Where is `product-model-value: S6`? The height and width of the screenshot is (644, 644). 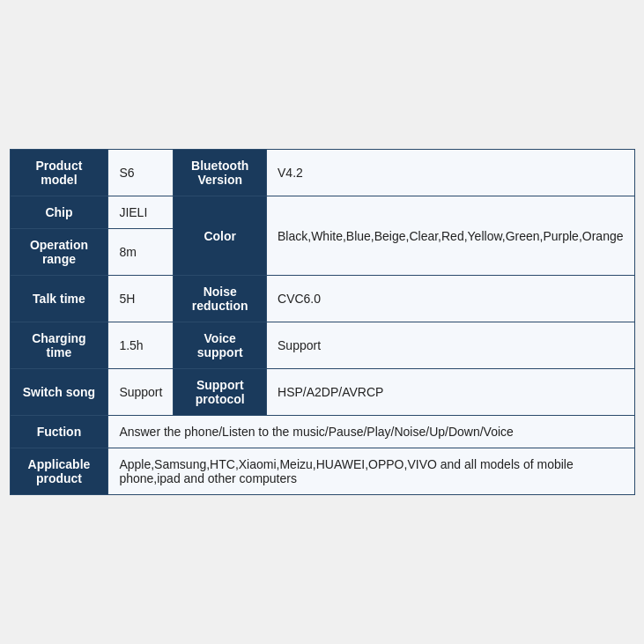
product-model-value: S6 is located at coordinates (141, 173).